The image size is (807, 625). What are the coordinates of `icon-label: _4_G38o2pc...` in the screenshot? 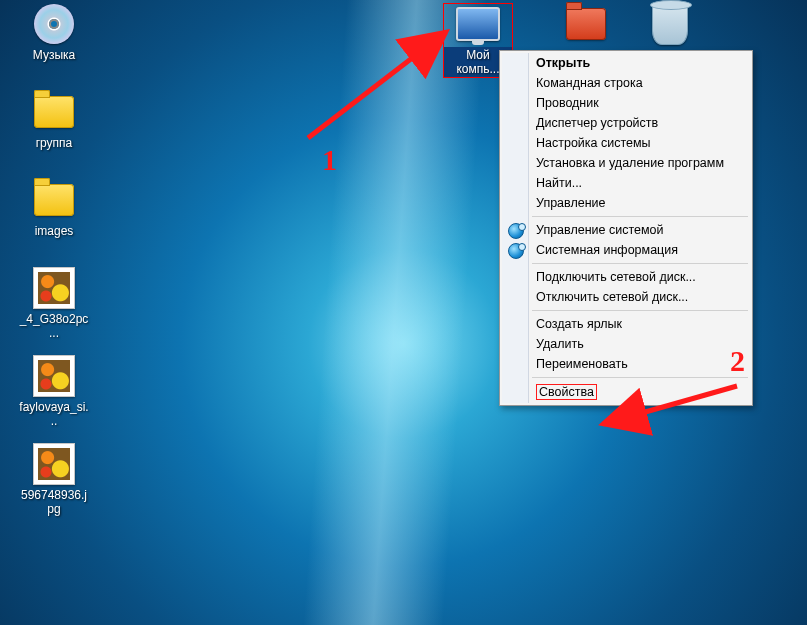 It's located at (54, 326).